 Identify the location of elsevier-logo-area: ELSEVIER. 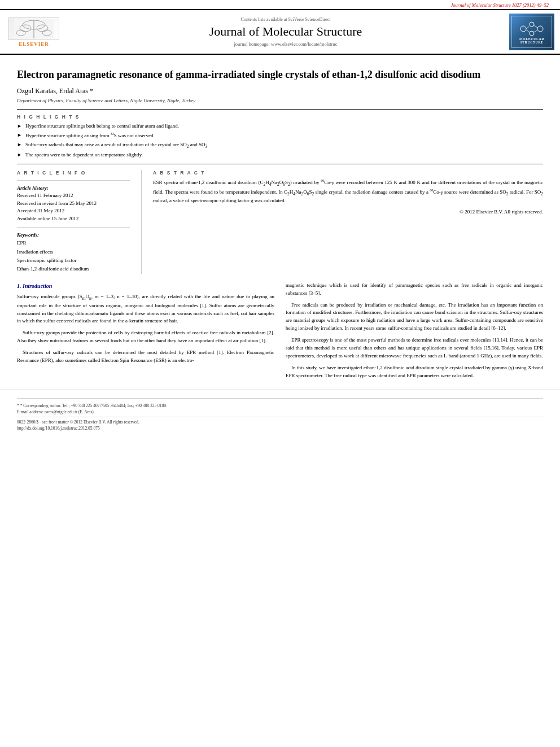
(34, 32).